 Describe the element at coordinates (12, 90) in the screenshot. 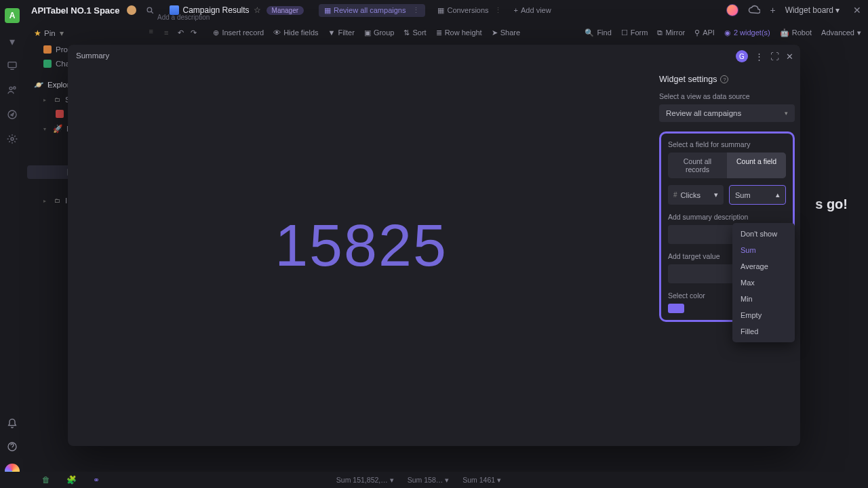

I see `people-icon` at that location.